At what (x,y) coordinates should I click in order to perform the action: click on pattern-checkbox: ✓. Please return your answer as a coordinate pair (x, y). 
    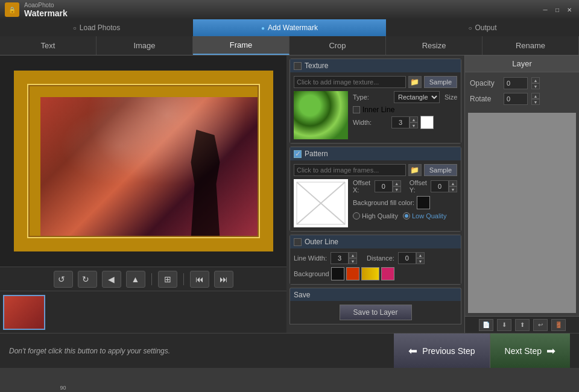
    Looking at the image, I should click on (298, 154).